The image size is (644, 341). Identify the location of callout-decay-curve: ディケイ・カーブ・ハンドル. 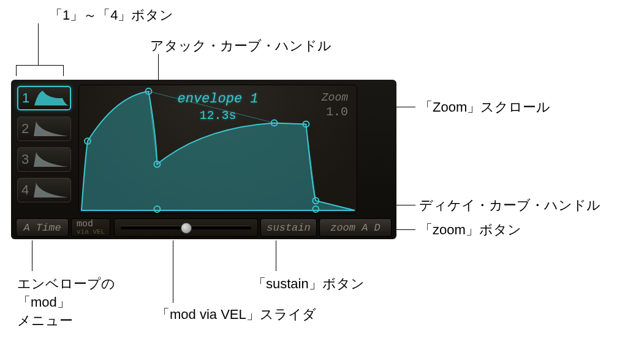
(510, 205).